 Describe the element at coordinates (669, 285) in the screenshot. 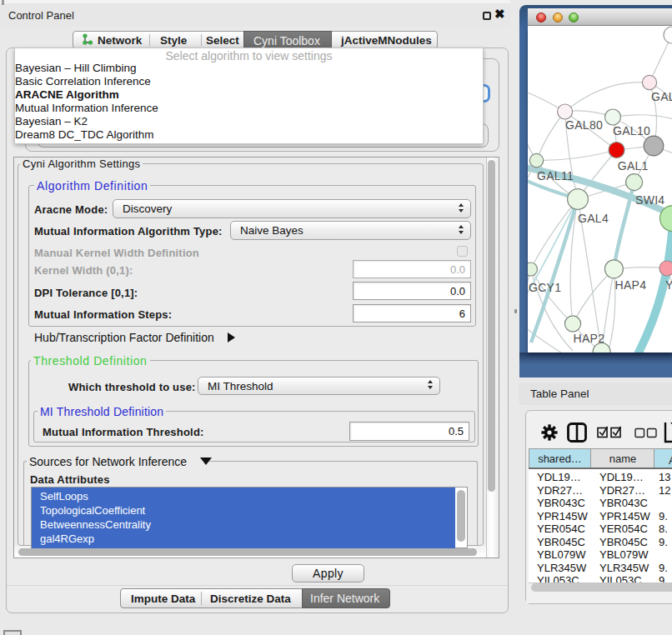

I see `svg-text: Y` at that location.